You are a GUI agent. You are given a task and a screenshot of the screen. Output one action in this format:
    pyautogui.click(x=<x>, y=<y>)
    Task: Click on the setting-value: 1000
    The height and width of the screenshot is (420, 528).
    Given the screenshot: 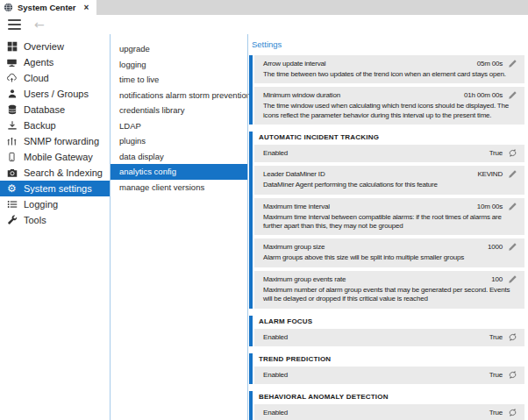 What is the action you would take?
    pyautogui.click(x=495, y=247)
    